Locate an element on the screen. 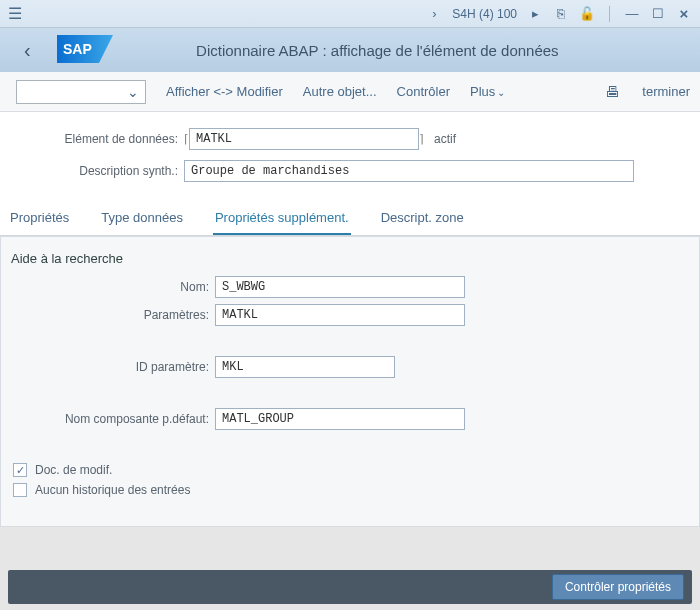  control-properties-button: Contrôler propriétés is located at coordinates (618, 587).